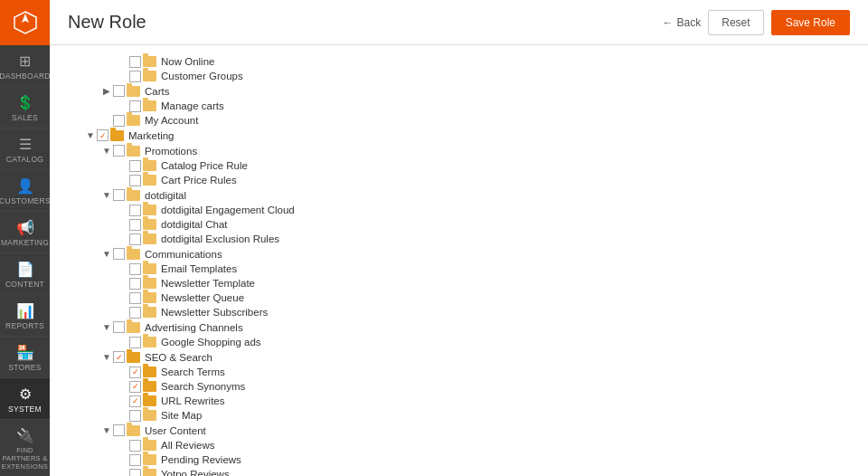 This screenshot has width=868, height=476. I want to click on node-label: Marketing, so click(152, 136).